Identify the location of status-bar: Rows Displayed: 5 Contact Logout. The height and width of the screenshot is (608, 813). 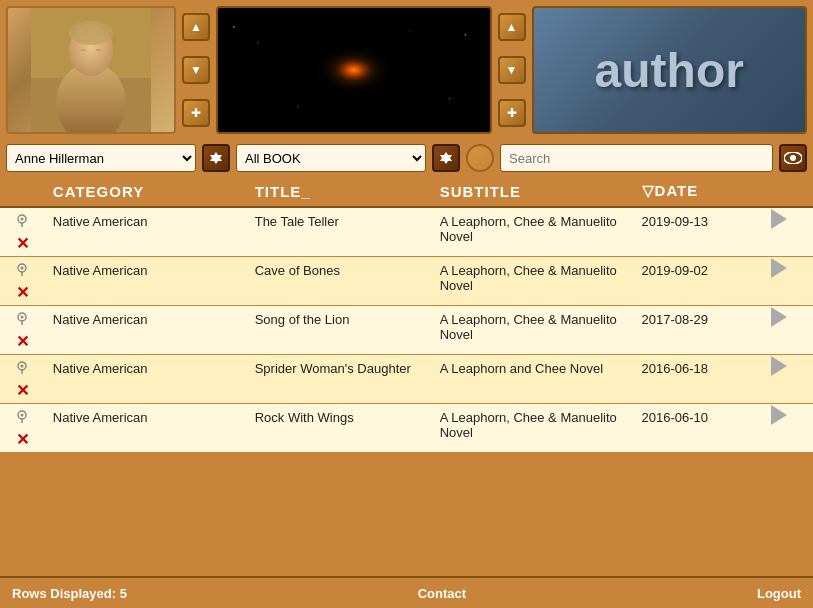
(406, 592).